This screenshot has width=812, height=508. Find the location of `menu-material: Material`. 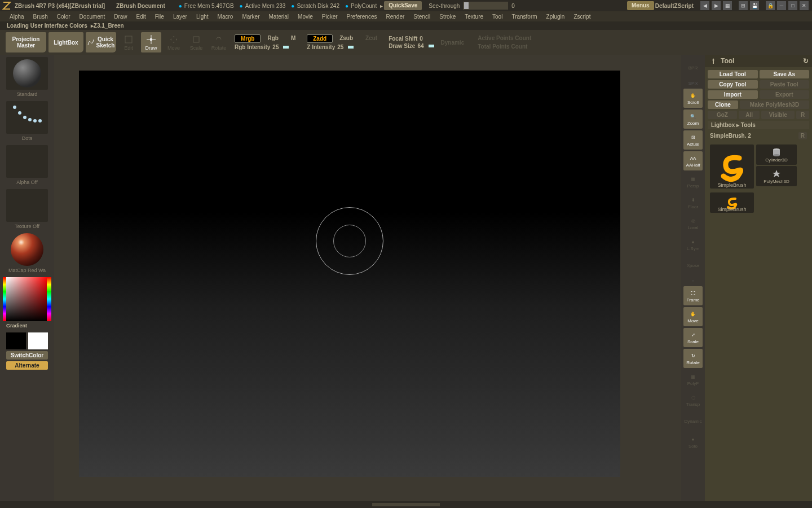

menu-material: Material is located at coordinates (279, 17).